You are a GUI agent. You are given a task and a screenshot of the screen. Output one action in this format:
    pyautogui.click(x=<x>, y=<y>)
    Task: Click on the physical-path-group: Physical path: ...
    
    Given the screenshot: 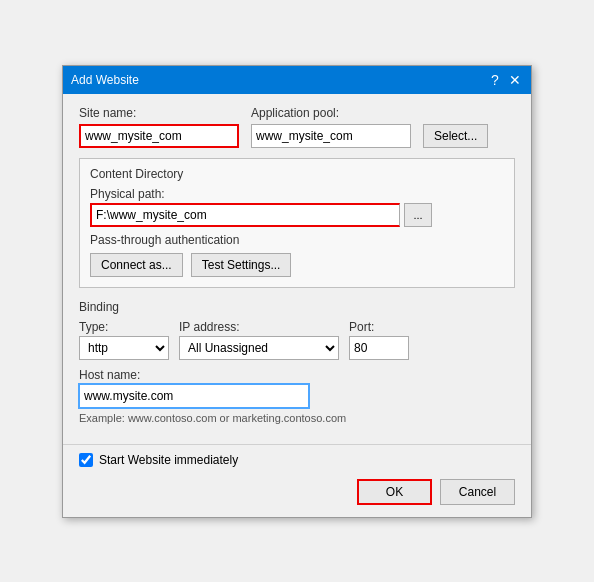 What is the action you would take?
    pyautogui.click(x=297, y=207)
    